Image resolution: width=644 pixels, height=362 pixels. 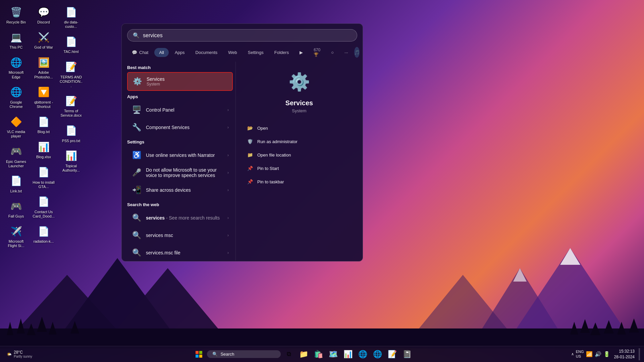 What do you see at coordinates (44, 15) in the screenshot?
I see `desktop-icon-discord: 💬 Discord` at bounding box center [44, 15].